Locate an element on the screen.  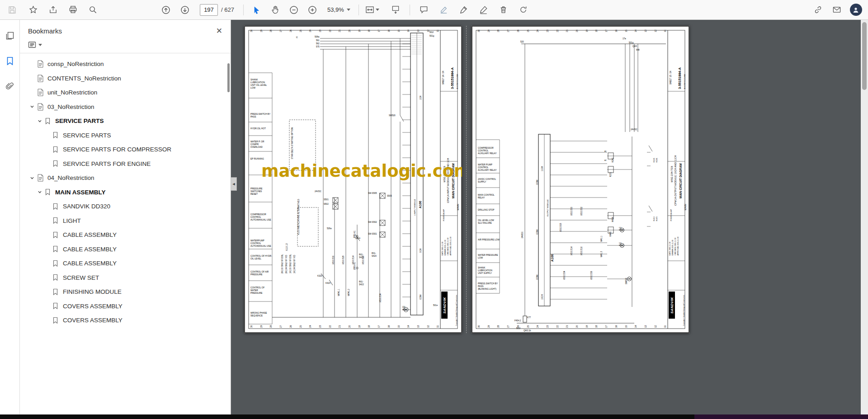
bookmarks-icon is located at coordinates (10, 61).